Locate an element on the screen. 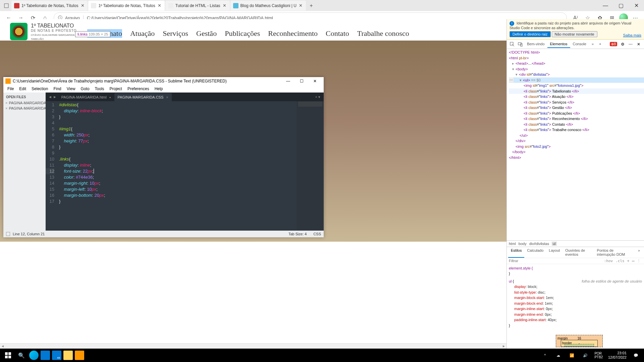 The width and height of the screenshot is (644, 362). tray-language: PORPTB2 is located at coordinates (599, 355).